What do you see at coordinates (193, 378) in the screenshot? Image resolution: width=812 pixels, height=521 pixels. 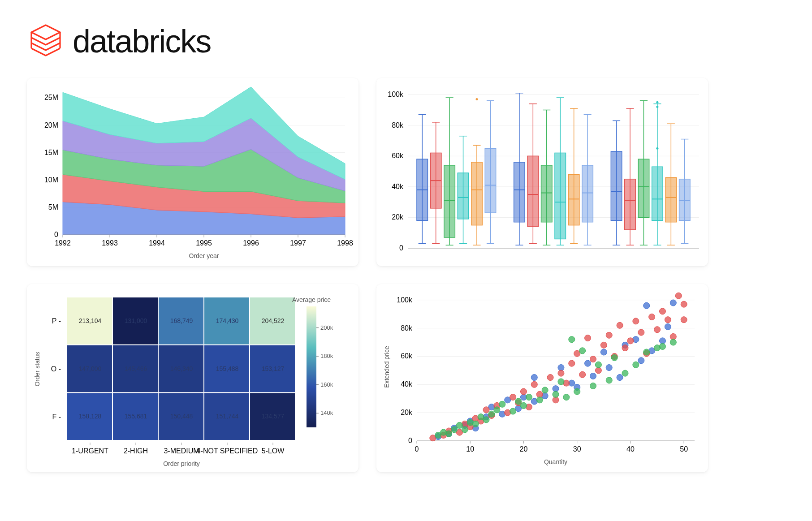 I see `heatmap-chart: 213,104131,000168,749174,430204,522P -14…` at bounding box center [193, 378].